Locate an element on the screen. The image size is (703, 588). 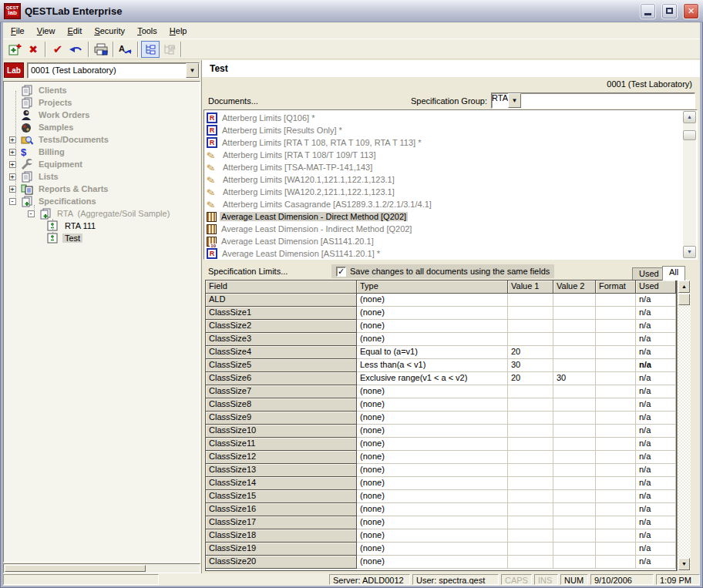
cell-value2: 30 is located at coordinates (575, 379).